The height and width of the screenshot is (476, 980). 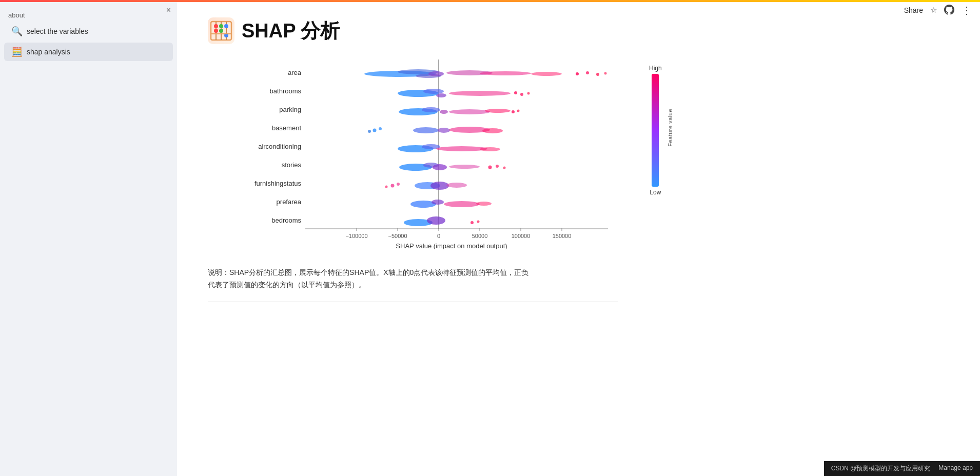 I want to click on chart-description: 说明：SHAP分析的汇总图，展示每个特征的SHAP值。X轴上的0点代表该特征预测…, so click(x=403, y=279).